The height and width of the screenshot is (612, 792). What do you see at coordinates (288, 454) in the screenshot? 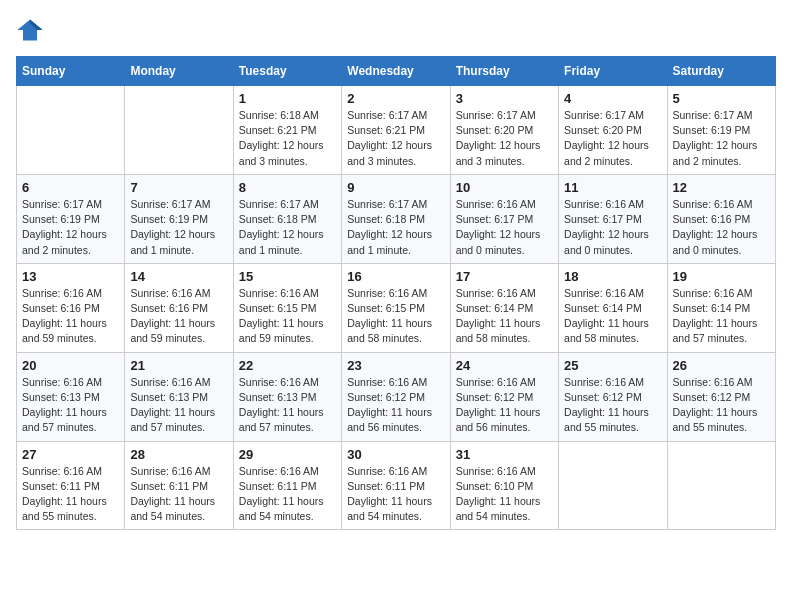
I see `day-number: 29` at bounding box center [288, 454].